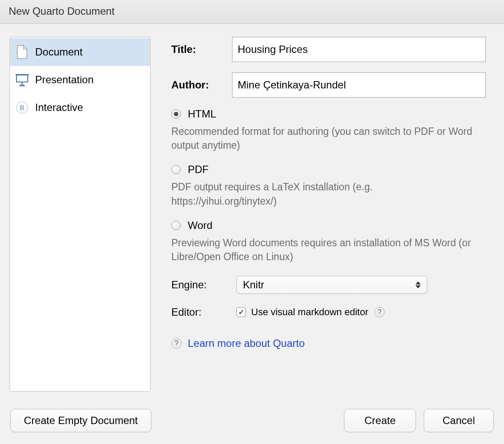  What do you see at coordinates (80, 108) in the screenshot?
I see `sidebar-item-interactive: R Interactive` at bounding box center [80, 108].